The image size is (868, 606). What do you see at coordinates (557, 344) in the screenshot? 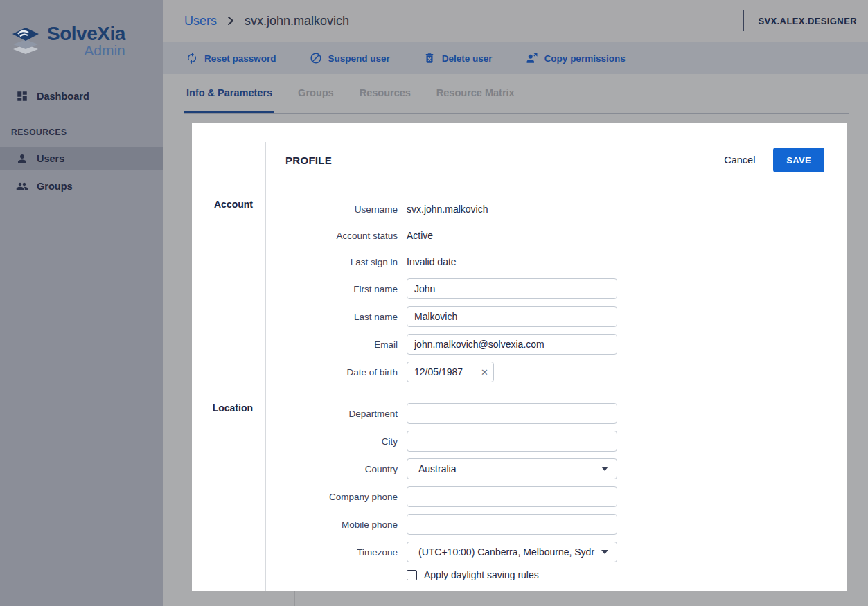
I see `email-row: Email` at bounding box center [557, 344].